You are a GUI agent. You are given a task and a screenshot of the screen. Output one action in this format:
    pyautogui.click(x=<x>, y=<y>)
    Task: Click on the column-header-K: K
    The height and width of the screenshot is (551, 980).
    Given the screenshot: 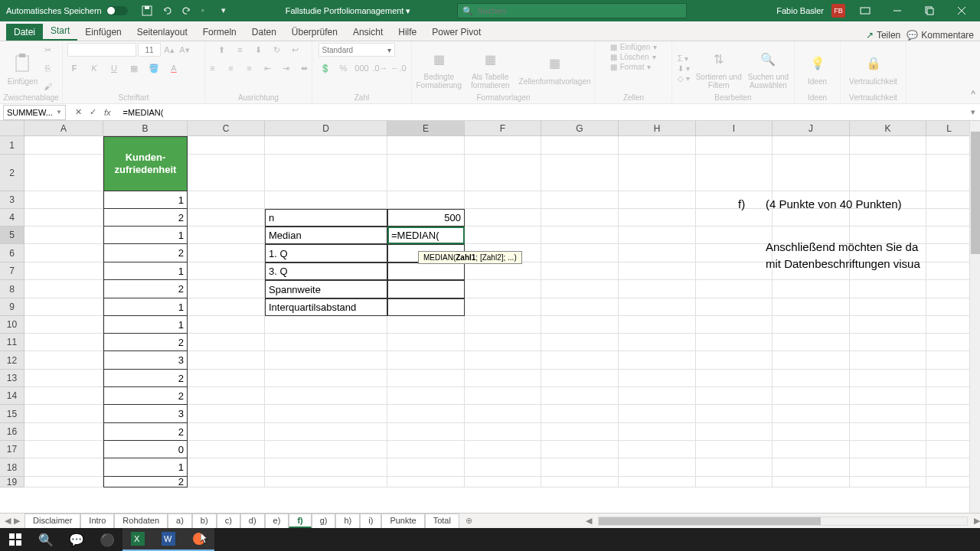 What is the action you would take?
    pyautogui.click(x=888, y=129)
    